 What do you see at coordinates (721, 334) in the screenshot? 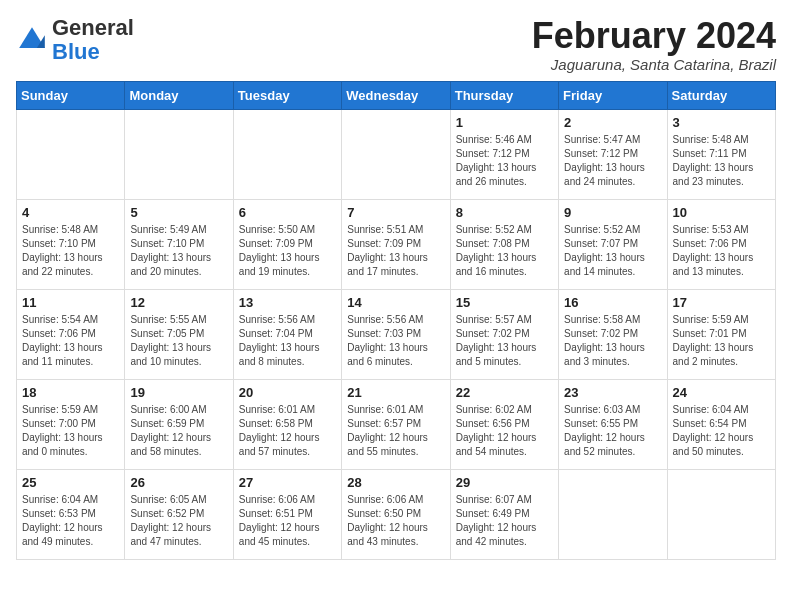
I see `calendar-cell: 17Sunrise: 5:59 AM Sunset: 7:01 PM Dayli…` at bounding box center [721, 334].